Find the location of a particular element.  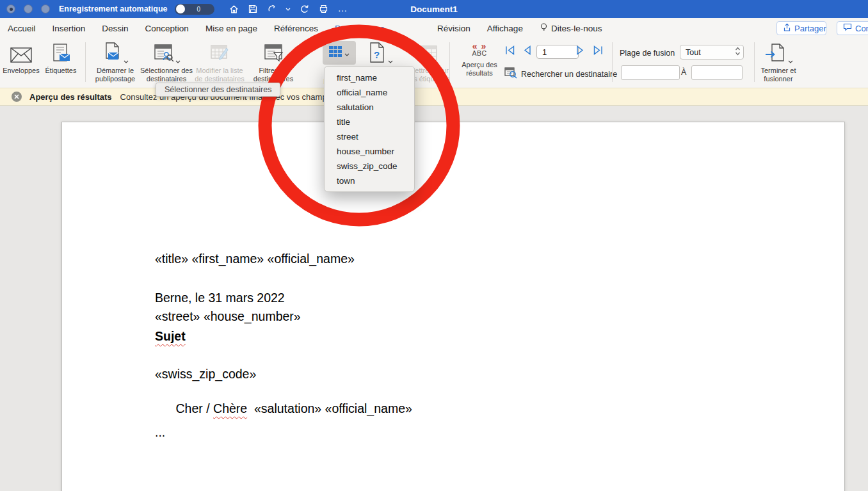

envelope-icon is located at coordinates (21, 56).